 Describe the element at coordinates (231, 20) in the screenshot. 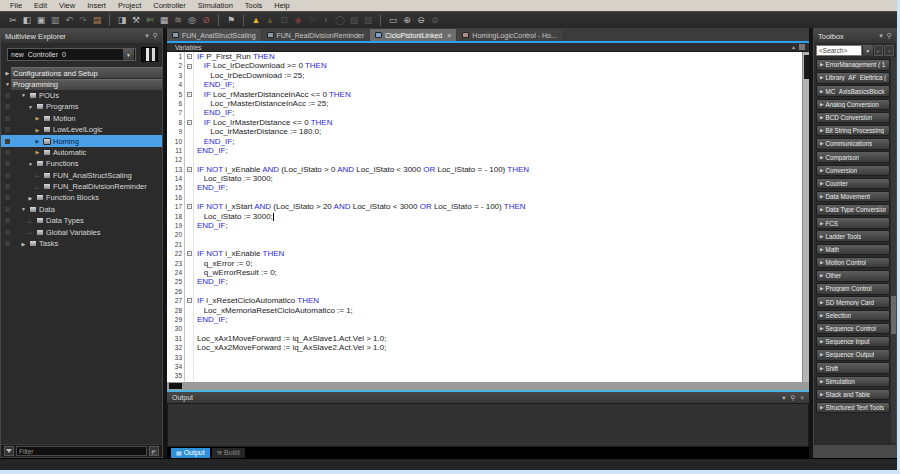

I see `edit-mode-icon: ⚑` at that location.